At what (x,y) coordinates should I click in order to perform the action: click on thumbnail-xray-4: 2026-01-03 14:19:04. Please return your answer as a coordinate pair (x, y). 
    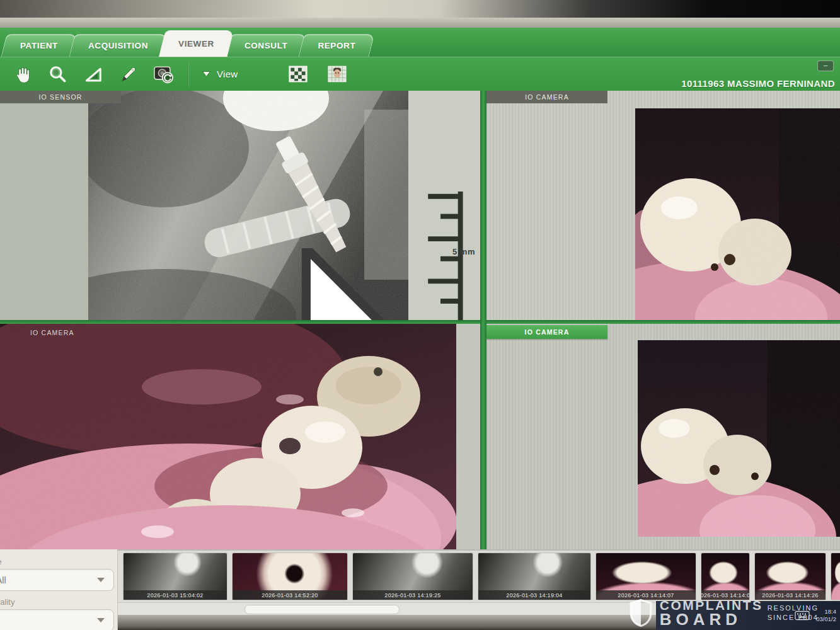
    Looking at the image, I should click on (534, 576).